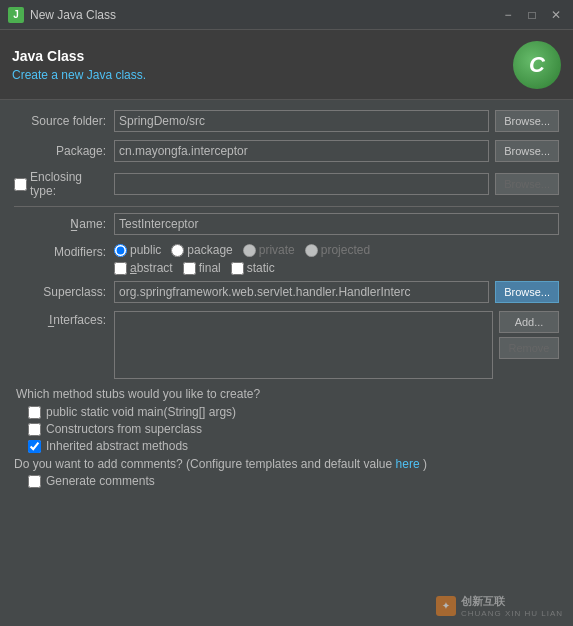  I want to click on interfaces-textarea, so click(304, 345).